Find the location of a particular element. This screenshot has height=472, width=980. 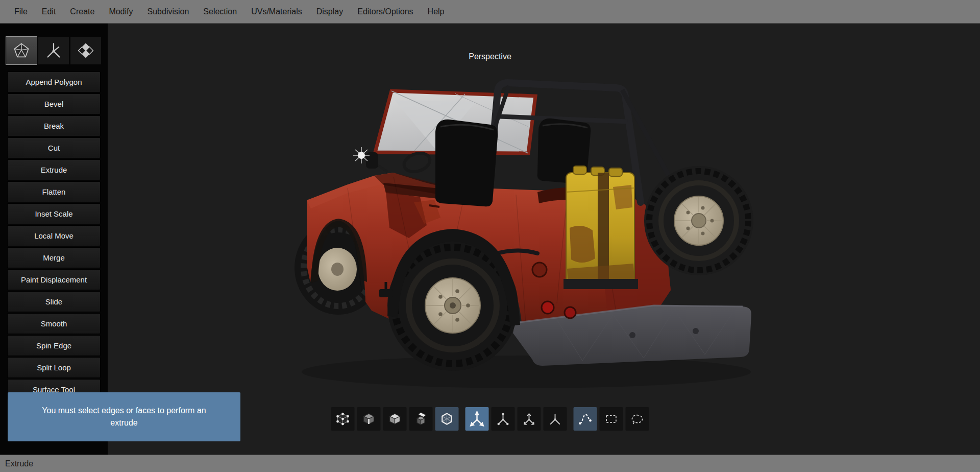

axis-pivot-tool-button is located at coordinates (555, 419).